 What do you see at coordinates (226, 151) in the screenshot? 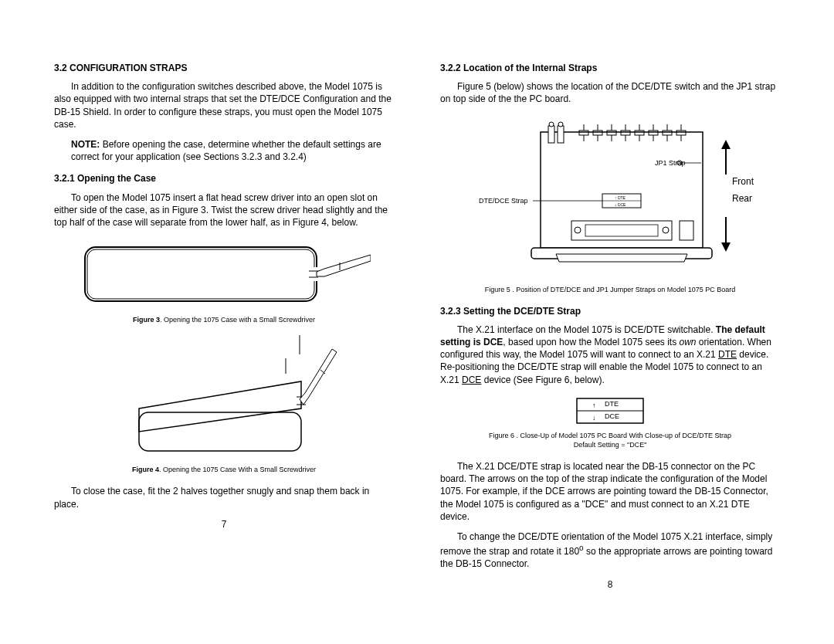
I see `note-body: Before opening the case, determine wheth…` at bounding box center [226, 151].